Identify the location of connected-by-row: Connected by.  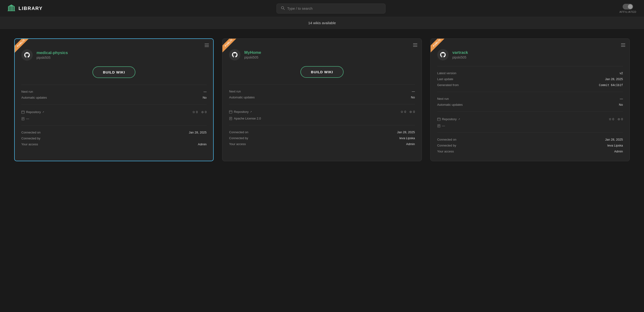
(114, 138).